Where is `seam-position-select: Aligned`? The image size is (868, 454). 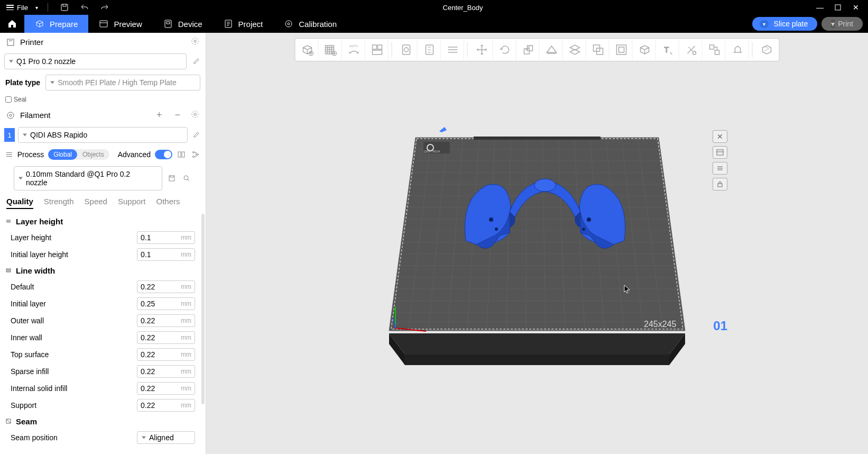 seam-position-select: Aligned is located at coordinates (166, 438).